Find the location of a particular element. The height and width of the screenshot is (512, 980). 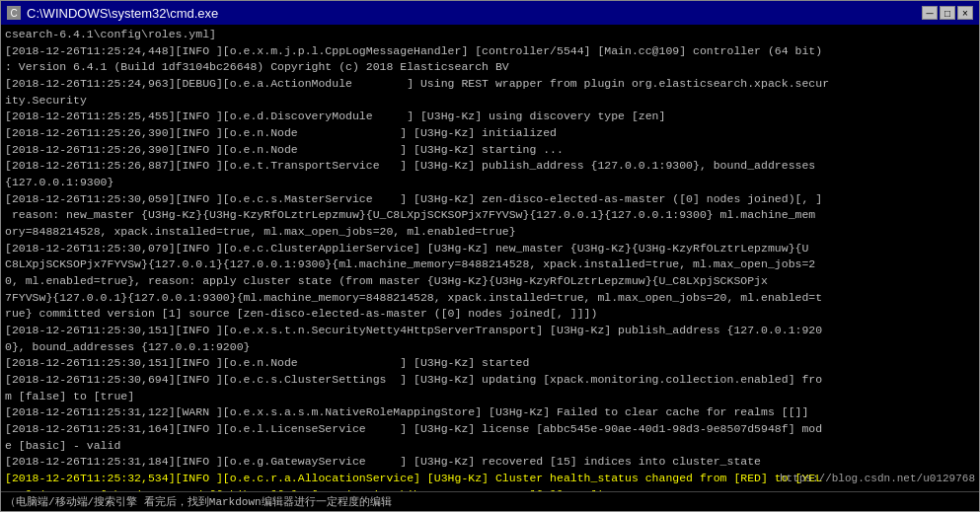

watermark: https://blog.csdn.net/u0129768 is located at coordinates (877, 479).